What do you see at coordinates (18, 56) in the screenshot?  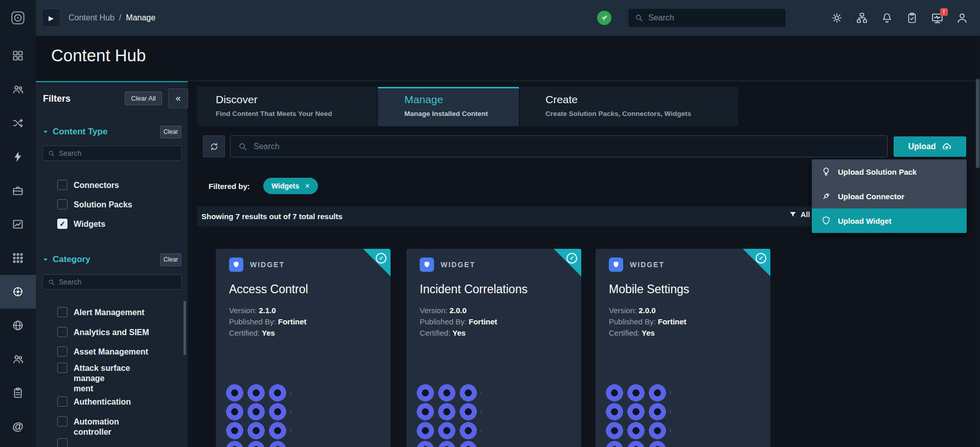 I see `dashboard-icon` at bounding box center [18, 56].